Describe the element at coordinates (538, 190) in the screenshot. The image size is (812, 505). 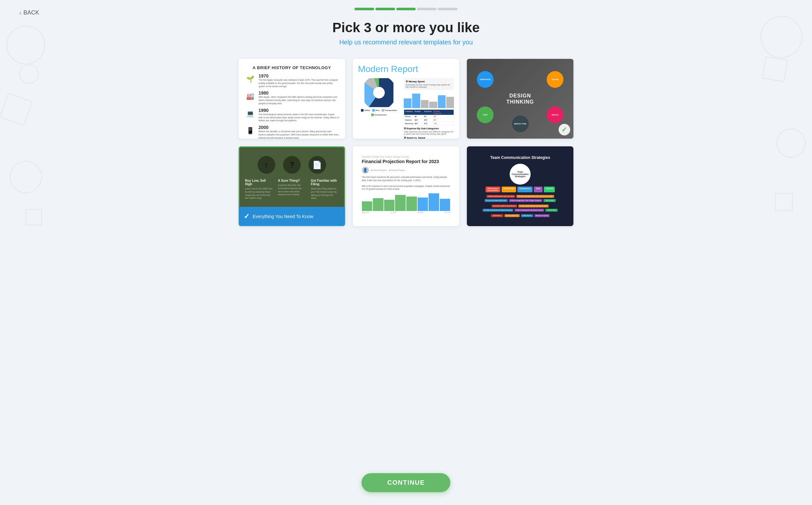
I see `team-box-tools: Tools` at that location.